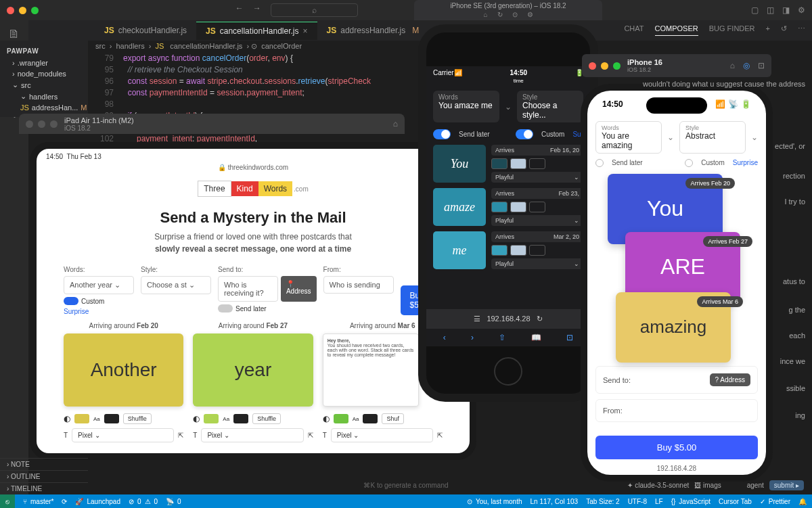 The image size is (812, 508). What do you see at coordinates (44, 96) in the screenshot?
I see `folder-handlers: ⌄ handlers` at bounding box center [44, 96].